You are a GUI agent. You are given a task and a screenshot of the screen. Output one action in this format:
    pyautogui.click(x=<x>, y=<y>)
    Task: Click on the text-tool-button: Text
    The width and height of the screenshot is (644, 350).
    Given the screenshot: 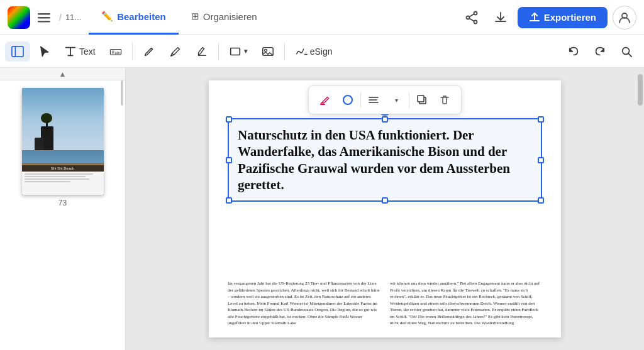 What is the action you would take?
    pyautogui.click(x=80, y=52)
    